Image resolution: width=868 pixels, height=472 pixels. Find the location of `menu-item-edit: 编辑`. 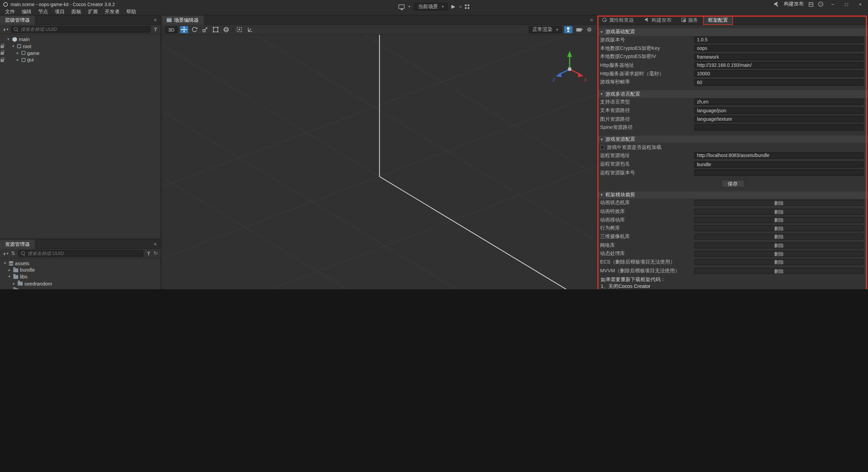

menu-item-edit: 编辑 is located at coordinates (26, 12).